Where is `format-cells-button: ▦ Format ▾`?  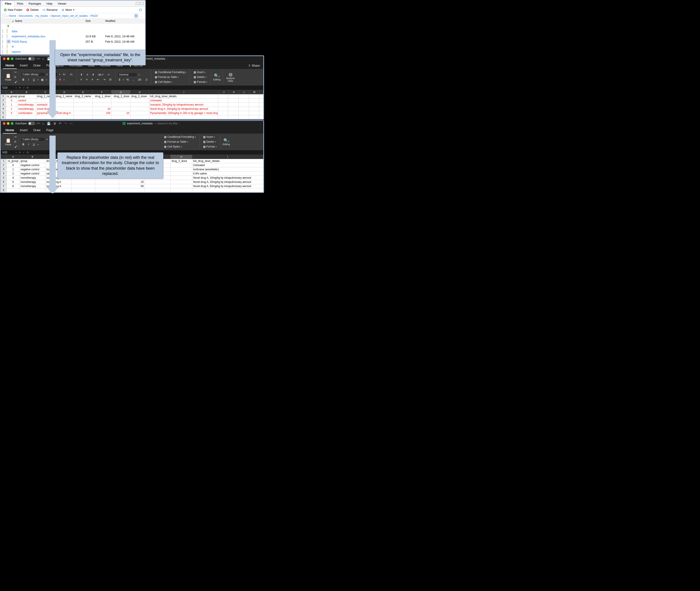 format-cells-button: ▦ Format ▾ is located at coordinates (200, 82).